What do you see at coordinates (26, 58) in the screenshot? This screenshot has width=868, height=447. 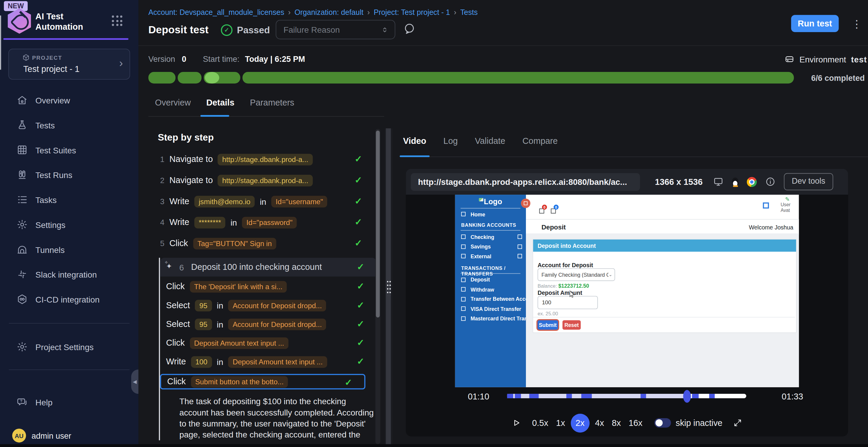 I see `box-icon` at bounding box center [26, 58].